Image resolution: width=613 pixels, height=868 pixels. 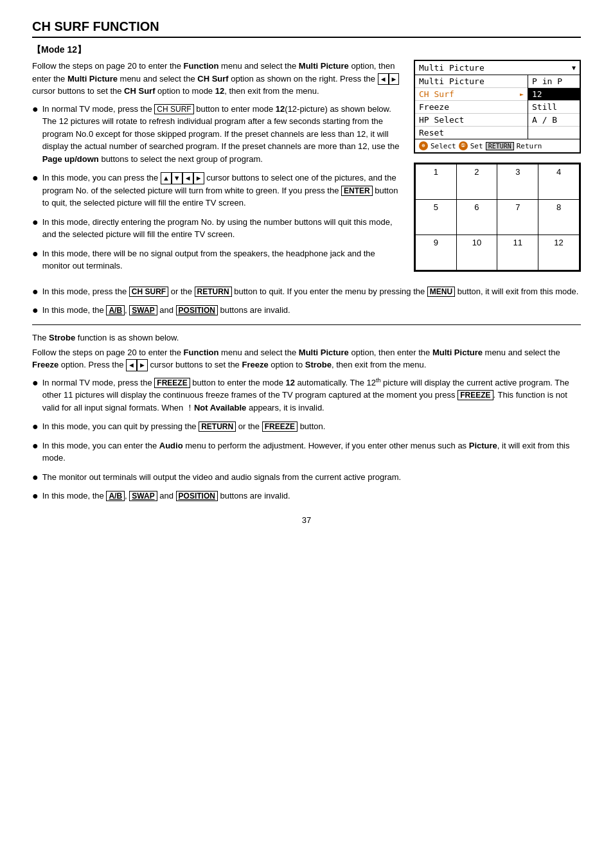 What do you see at coordinates (217, 134) in the screenshot?
I see `bullet-item-1: ● In normal TV mode, press the CH SURF b…` at bounding box center [217, 134].